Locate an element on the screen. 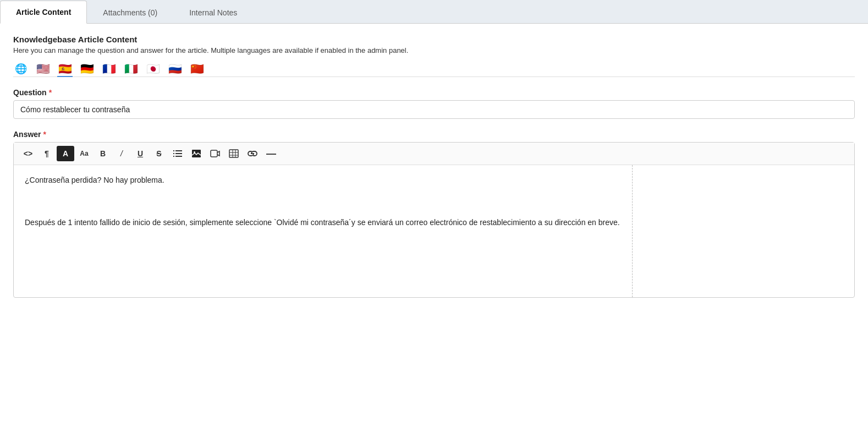 Image resolution: width=868 pixels, height=426 pixels. toolbar-code-btn: <> is located at coordinates (28, 154).